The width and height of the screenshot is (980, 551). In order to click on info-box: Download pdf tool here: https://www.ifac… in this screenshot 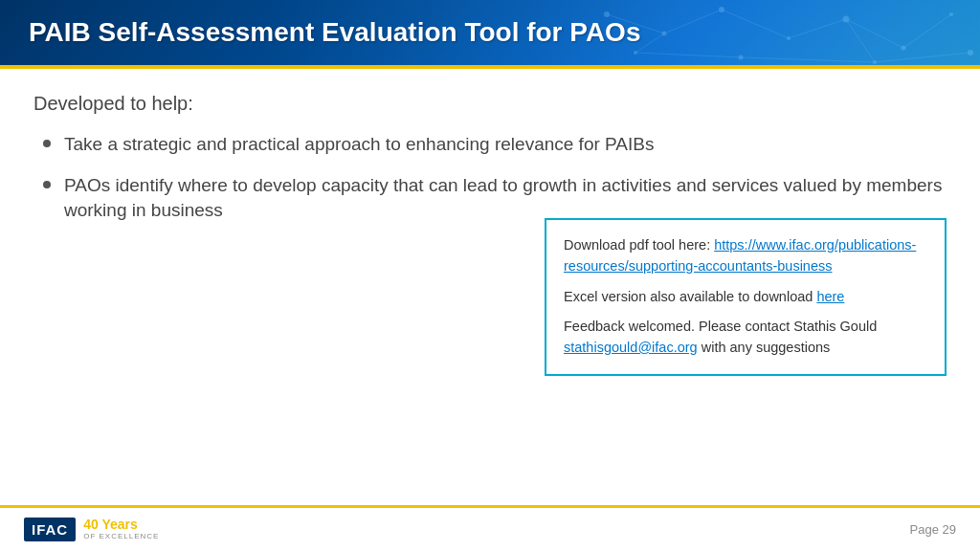, I will do `click(746, 297)`.